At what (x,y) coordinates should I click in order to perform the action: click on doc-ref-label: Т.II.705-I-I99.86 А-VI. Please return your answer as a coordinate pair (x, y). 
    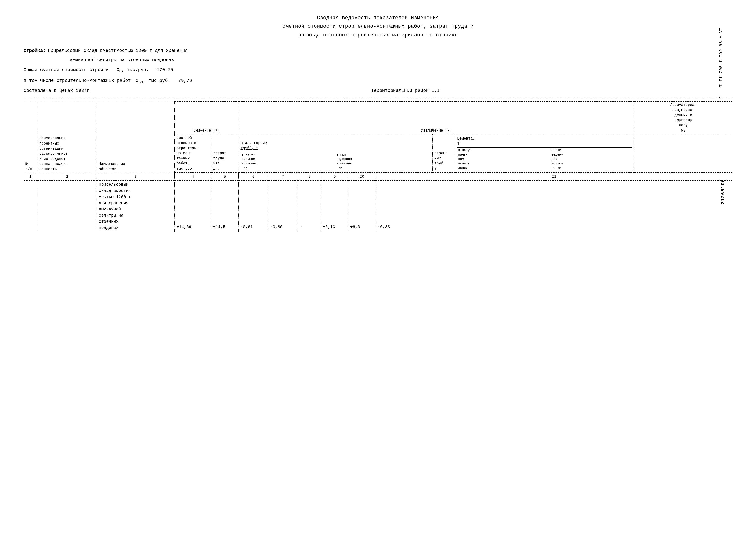
    Looking at the image, I should click on (721, 57).